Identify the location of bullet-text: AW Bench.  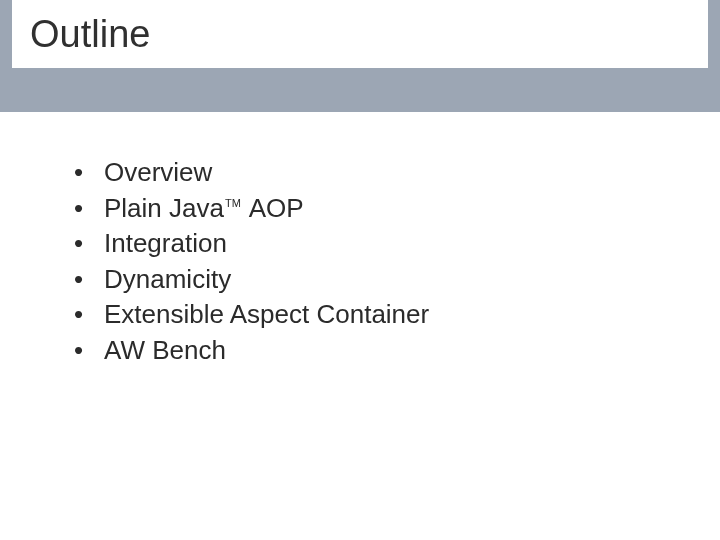
(165, 350).